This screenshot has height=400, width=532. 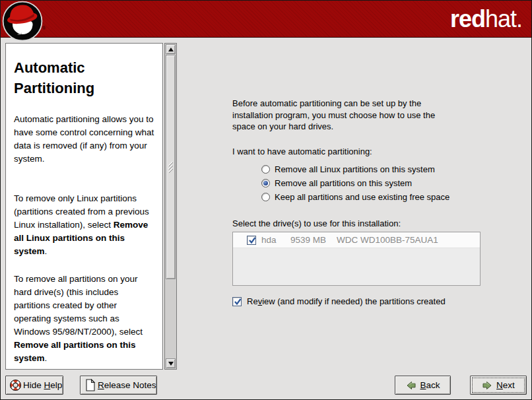 What do you see at coordinates (171, 364) in the screenshot?
I see `arrow-down-icon` at bounding box center [171, 364].